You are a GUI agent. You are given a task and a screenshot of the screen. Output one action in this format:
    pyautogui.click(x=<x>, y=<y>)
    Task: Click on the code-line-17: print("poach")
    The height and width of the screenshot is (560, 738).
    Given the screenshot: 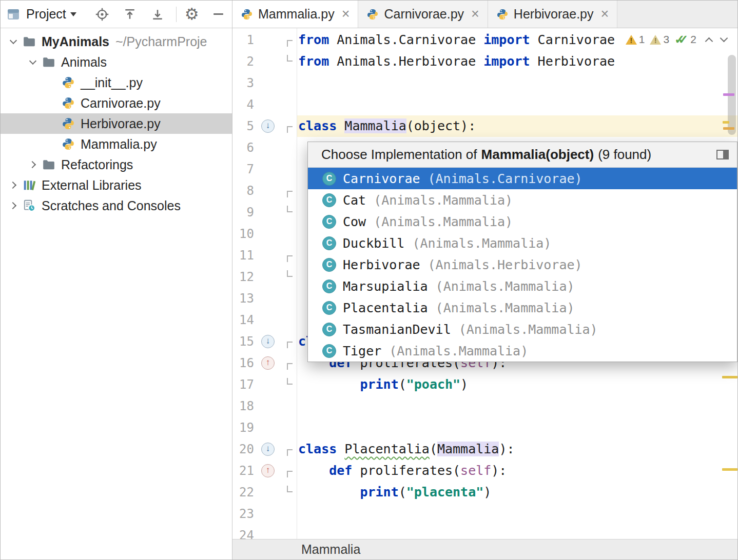 What is the action you would take?
    pyautogui.click(x=517, y=385)
    